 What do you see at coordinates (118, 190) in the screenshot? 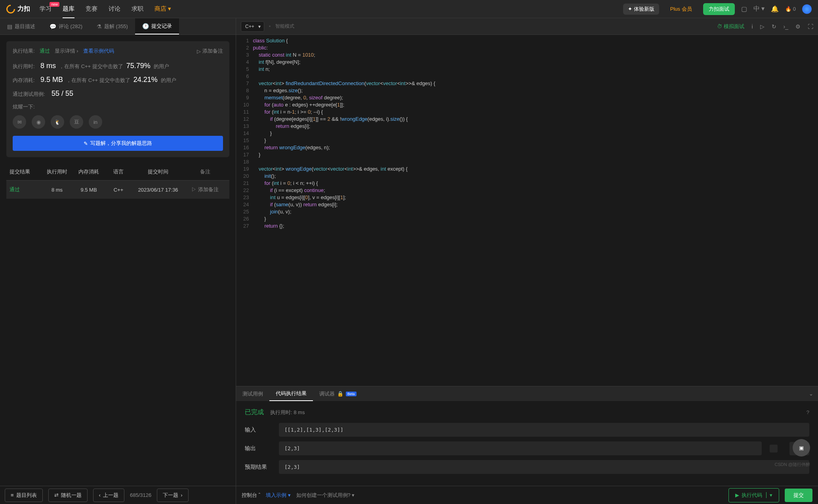
I see `table-row: 通过 8 ms 9.5 MB C++ 2023/06/17 17:36 ▷ 添加…` at bounding box center [118, 190].